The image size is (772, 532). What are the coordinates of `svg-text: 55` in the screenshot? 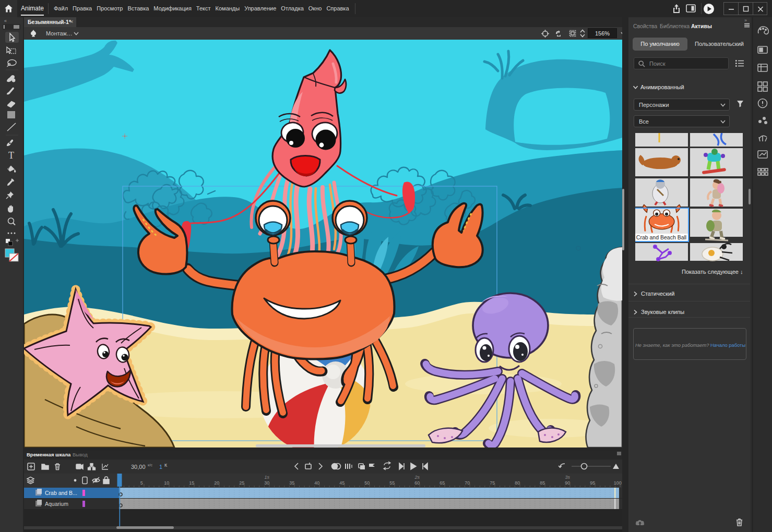 It's located at (392, 483).